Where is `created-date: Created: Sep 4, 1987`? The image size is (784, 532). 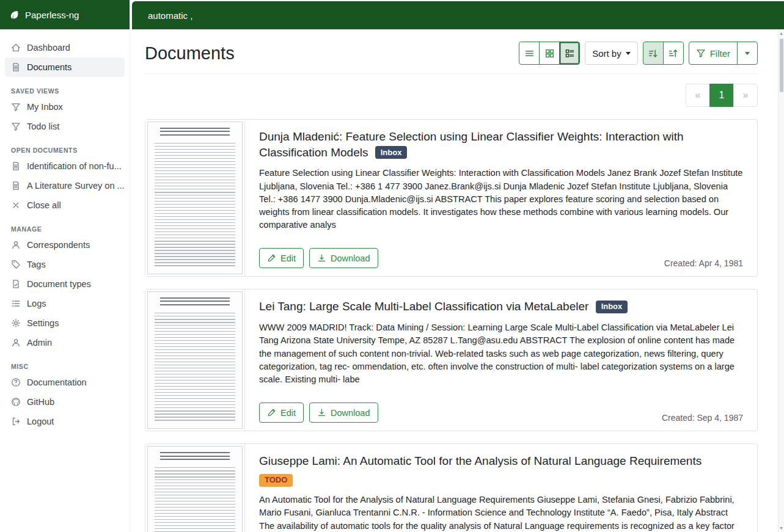
created-date: Created: Sep 4, 1987 is located at coordinates (703, 418).